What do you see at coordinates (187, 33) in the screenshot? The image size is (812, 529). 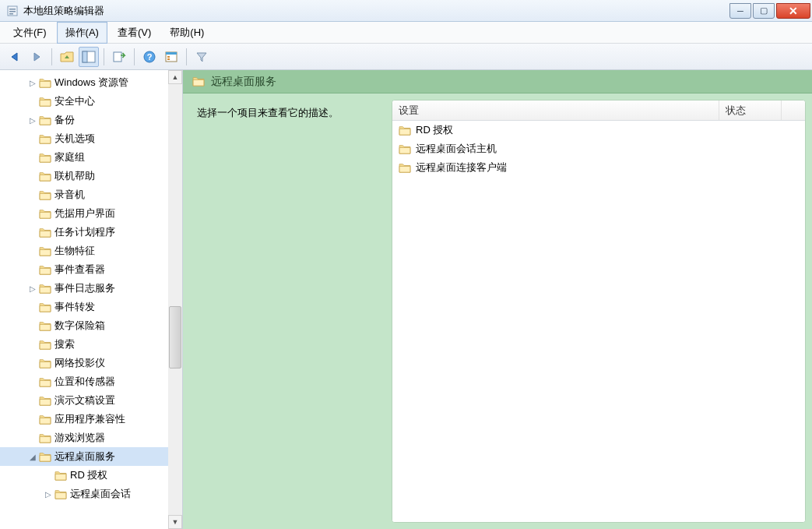 I see `menu-help: 帮助(H)` at bounding box center [187, 33].